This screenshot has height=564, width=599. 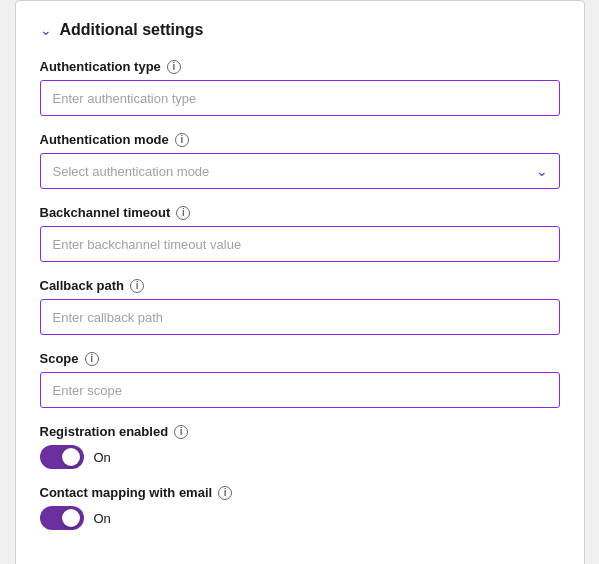 What do you see at coordinates (46, 30) in the screenshot?
I see `collapse-chevron-icon: ⌄` at bounding box center [46, 30].